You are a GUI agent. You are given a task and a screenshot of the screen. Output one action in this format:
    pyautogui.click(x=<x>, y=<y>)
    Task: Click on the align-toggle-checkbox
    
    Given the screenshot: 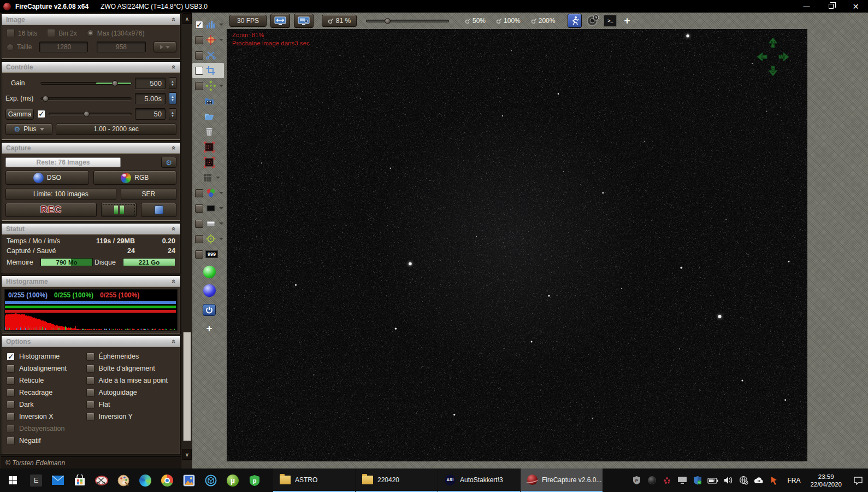 What is the action you would take?
    pyautogui.click(x=199, y=86)
    